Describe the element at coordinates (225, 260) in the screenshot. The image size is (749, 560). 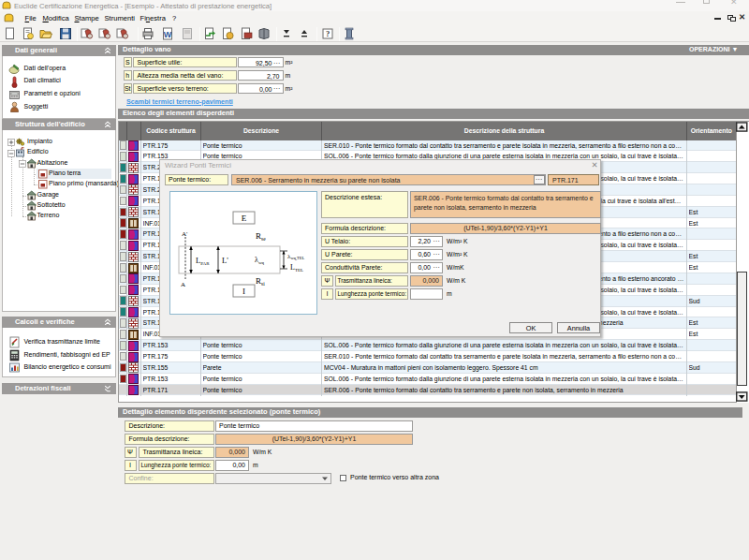
I see `svg-text: L'` at that location.